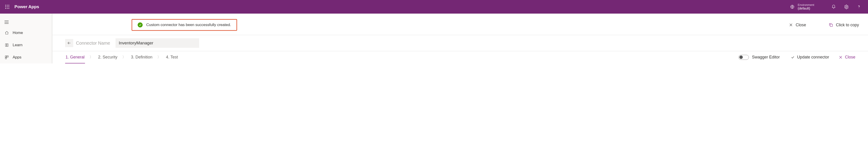 The image size is (868, 145). Describe the element at coordinates (6, 22) in the screenshot. I see `hamburger-icon` at that location.